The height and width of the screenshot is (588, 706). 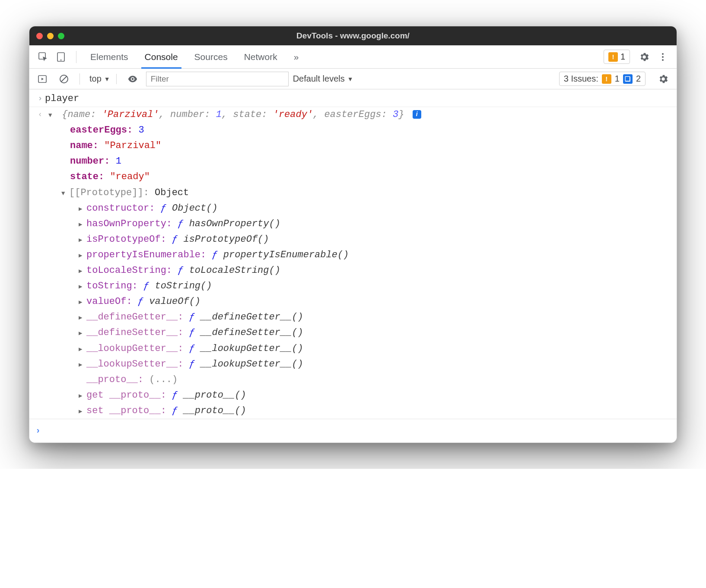 What do you see at coordinates (323, 79) in the screenshot?
I see `log-levels-selector: Default levels ▼` at bounding box center [323, 79].